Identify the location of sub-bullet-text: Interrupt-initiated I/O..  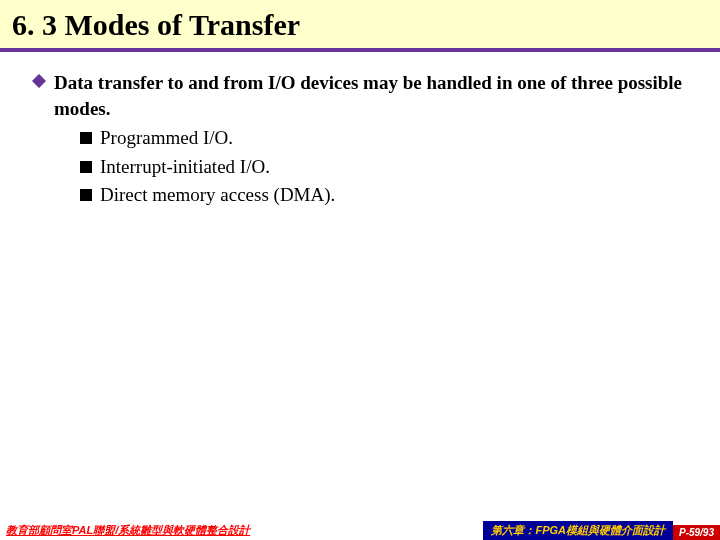
(185, 168).